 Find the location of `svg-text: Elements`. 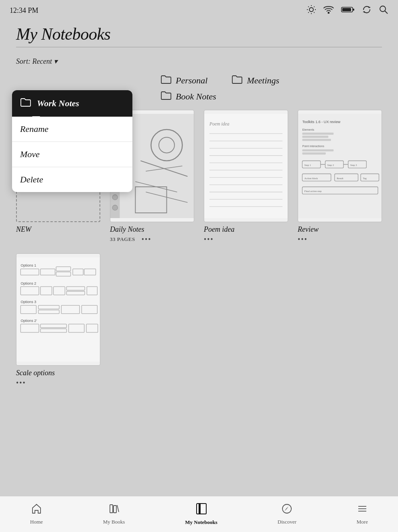

svg-text: Elements is located at coordinates (308, 130).